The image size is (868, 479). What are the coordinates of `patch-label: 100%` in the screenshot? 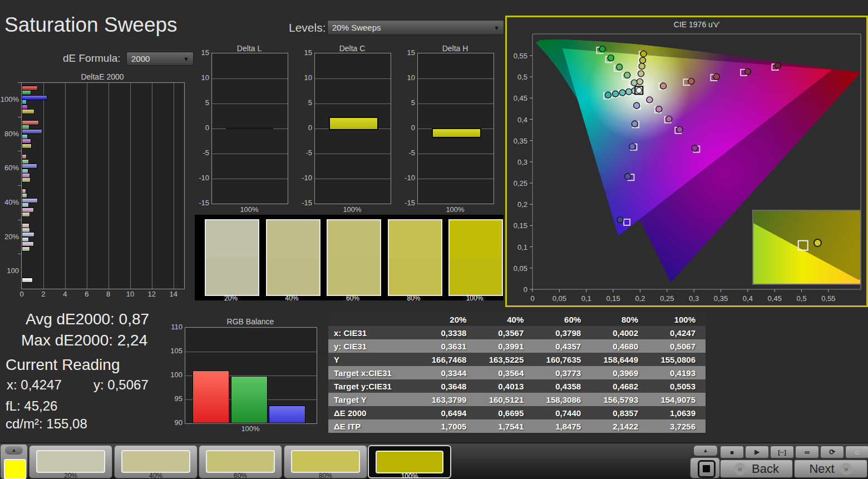 It's located at (410, 476).